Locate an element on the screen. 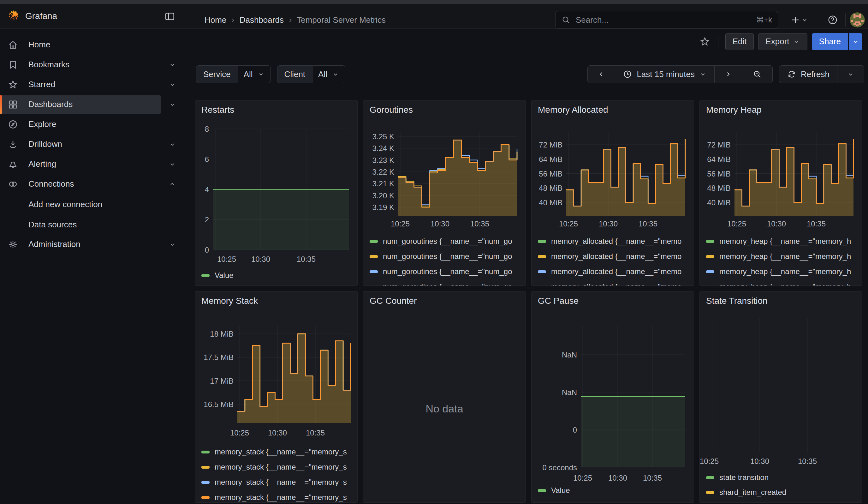 This screenshot has height=504, width=868. panel-title: Restarts is located at coordinates (218, 110).